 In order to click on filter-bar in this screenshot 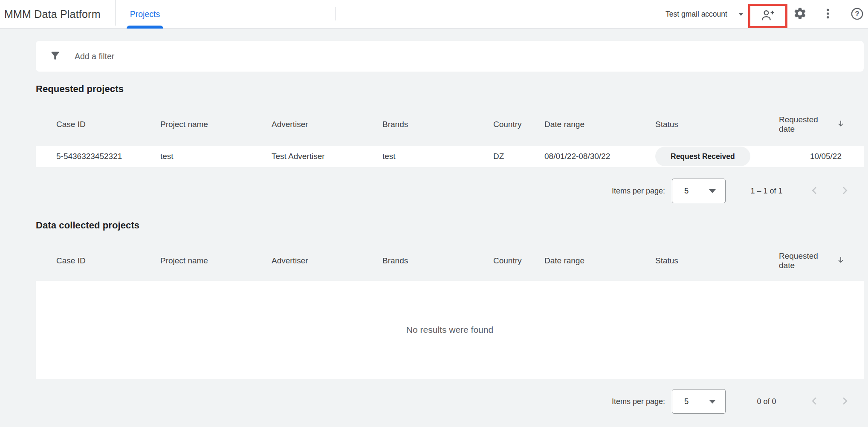, I will do `click(450, 56)`.